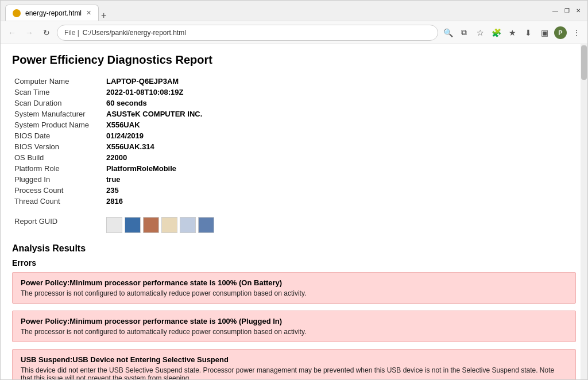 The height and width of the screenshot is (380, 588). I want to click on tab-close-button: ✕, so click(88, 13).